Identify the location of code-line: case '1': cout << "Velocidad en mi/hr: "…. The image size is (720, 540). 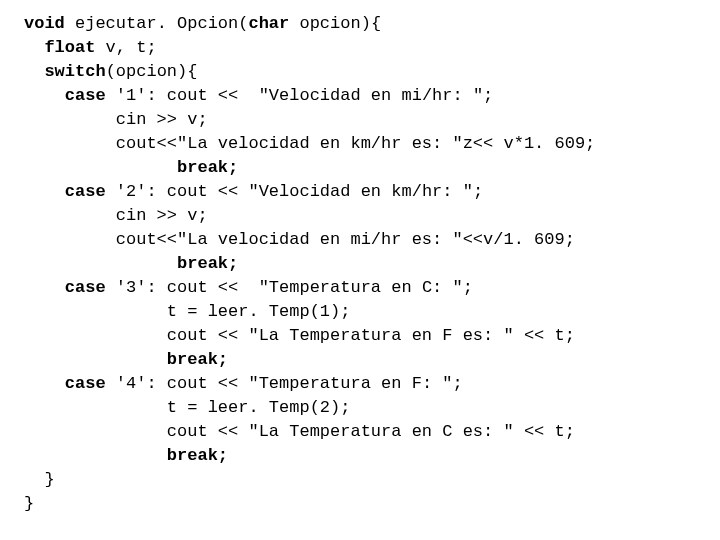
(258, 96).